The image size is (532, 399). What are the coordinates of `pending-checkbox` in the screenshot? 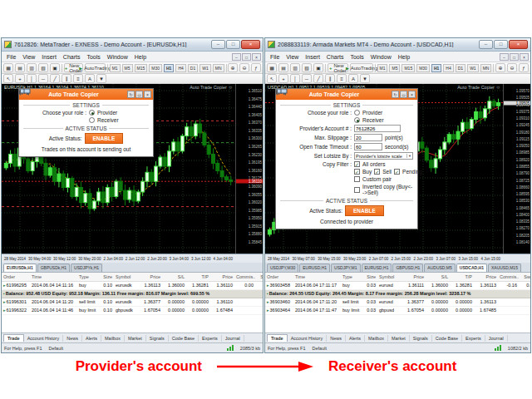 It's located at (397, 171).